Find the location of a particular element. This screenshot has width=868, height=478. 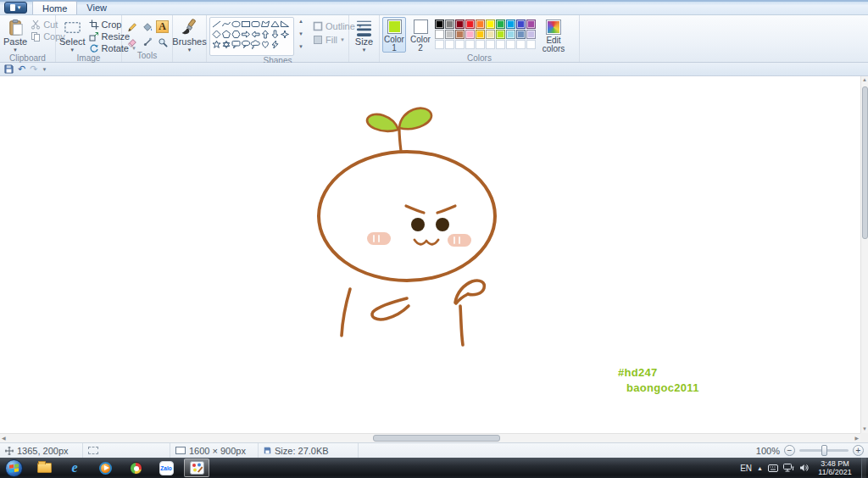

shape-five-point-star is located at coordinates (217, 44).